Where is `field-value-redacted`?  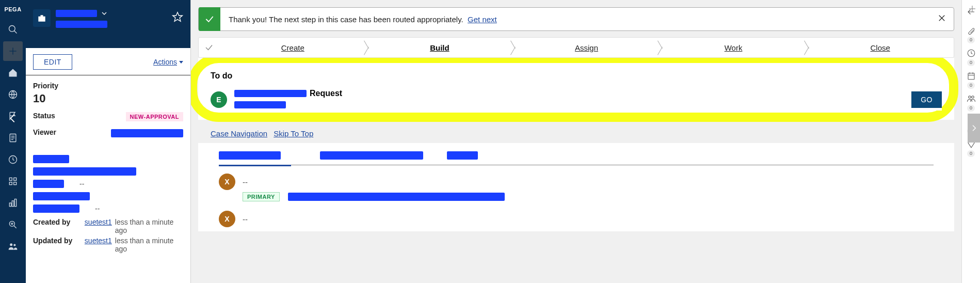 field-value-redacted is located at coordinates (61, 196).